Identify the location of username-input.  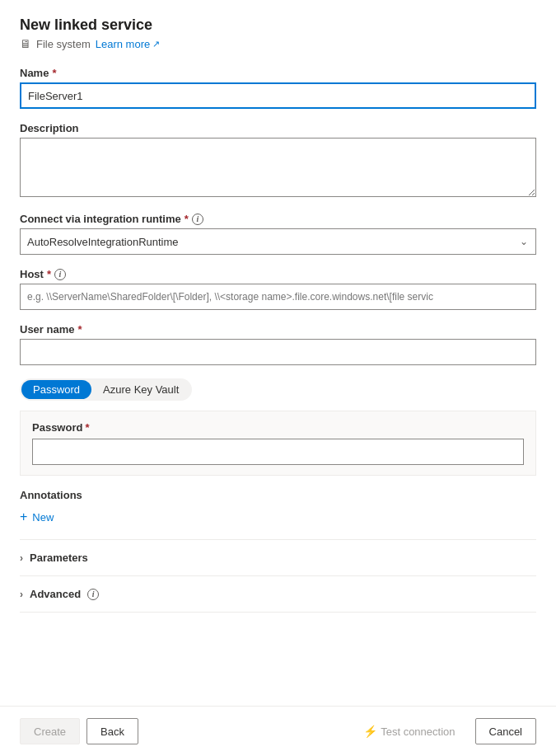
(278, 352).